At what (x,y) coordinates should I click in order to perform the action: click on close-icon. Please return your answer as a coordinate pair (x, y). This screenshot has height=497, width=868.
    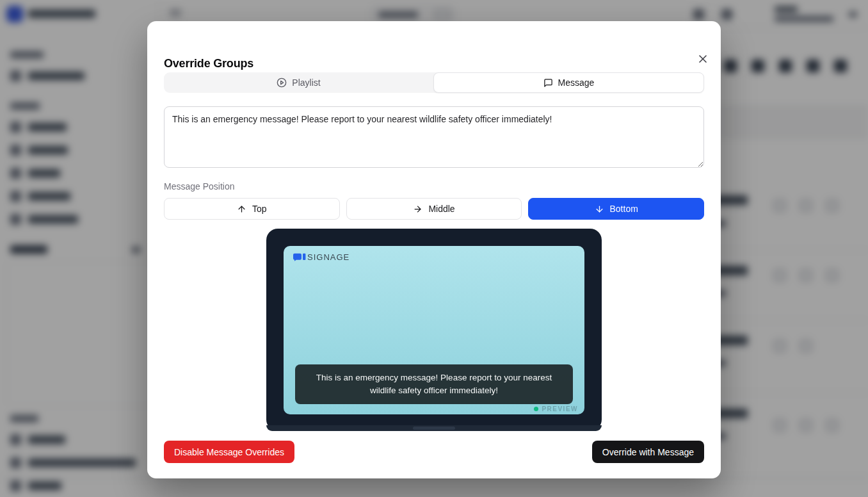
    Looking at the image, I should click on (703, 59).